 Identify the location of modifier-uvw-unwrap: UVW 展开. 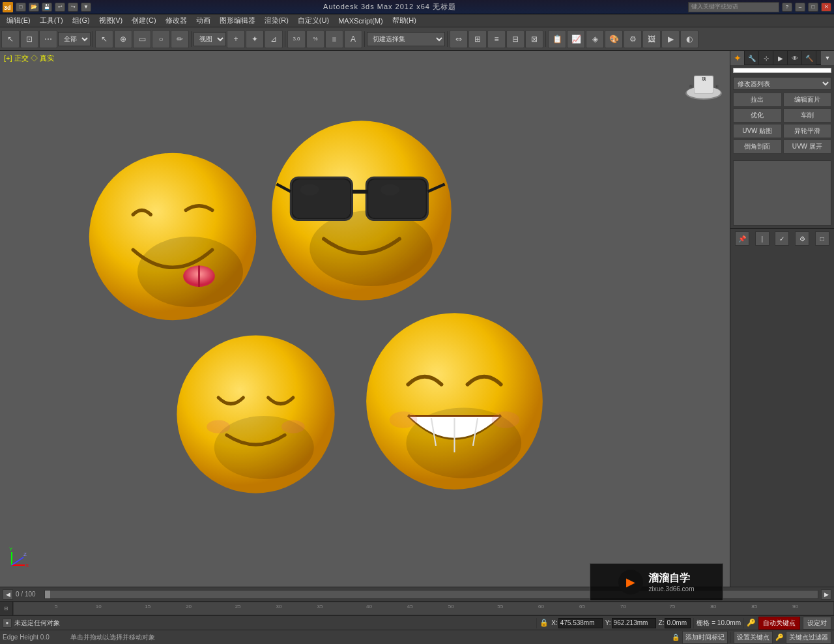
(808, 147).